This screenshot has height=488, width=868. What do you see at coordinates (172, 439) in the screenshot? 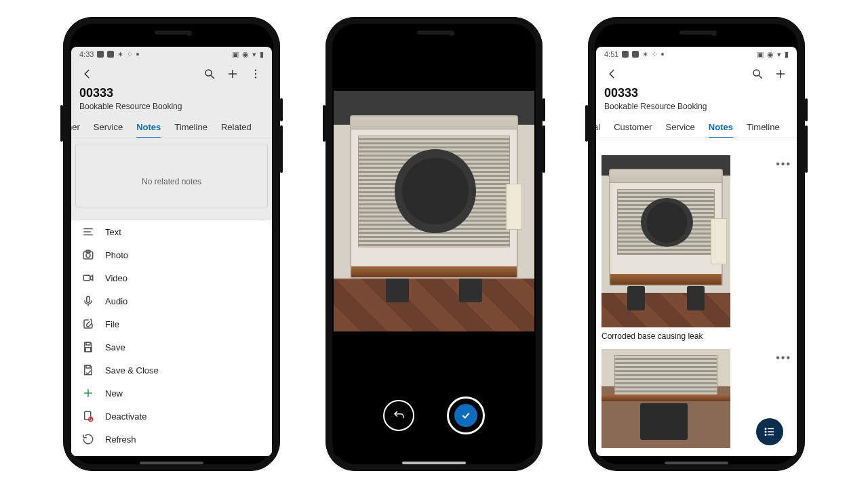
I see `sheet-item-refresh: Refresh` at bounding box center [172, 439].